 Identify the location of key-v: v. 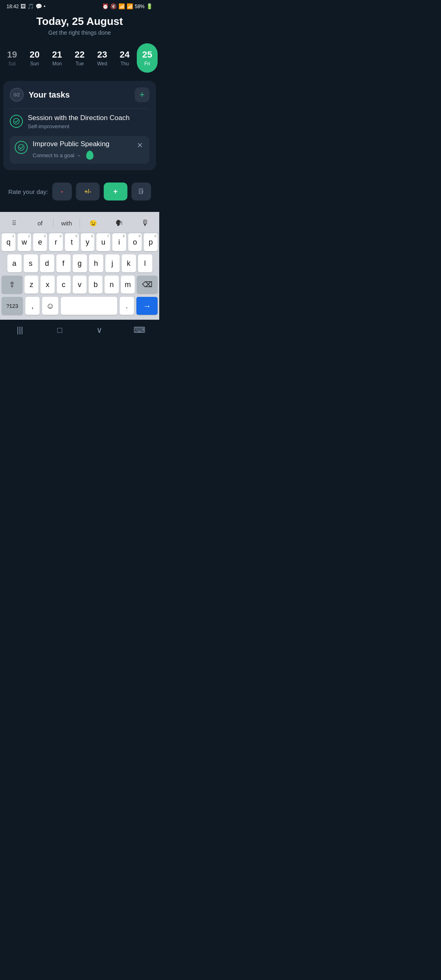
(80, 285).